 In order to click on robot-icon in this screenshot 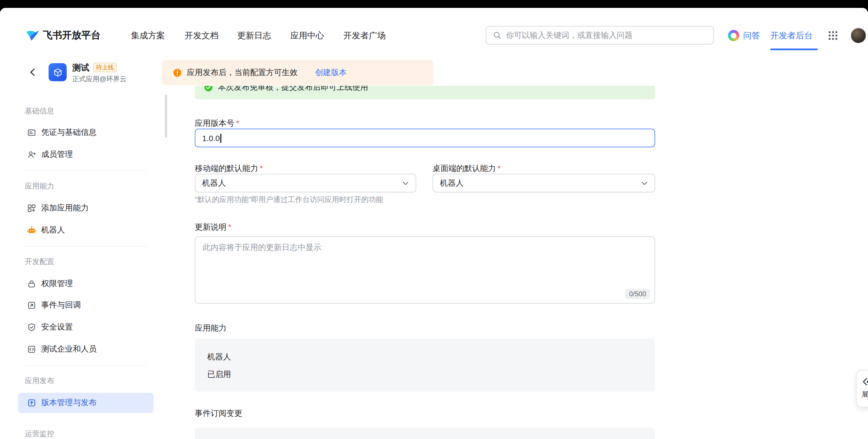, I will do `click(32, 230)`.